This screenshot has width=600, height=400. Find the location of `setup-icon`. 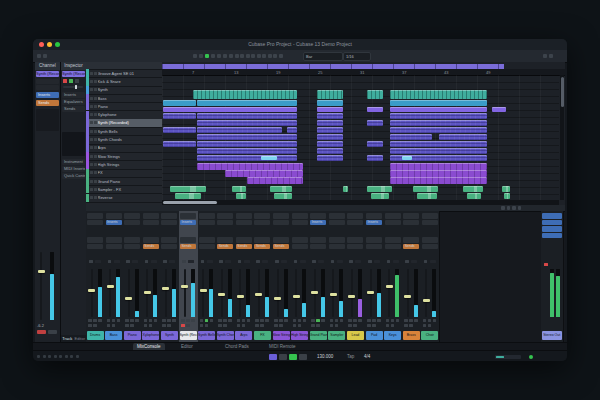

setup-icon is located at coordinates (45, 56).